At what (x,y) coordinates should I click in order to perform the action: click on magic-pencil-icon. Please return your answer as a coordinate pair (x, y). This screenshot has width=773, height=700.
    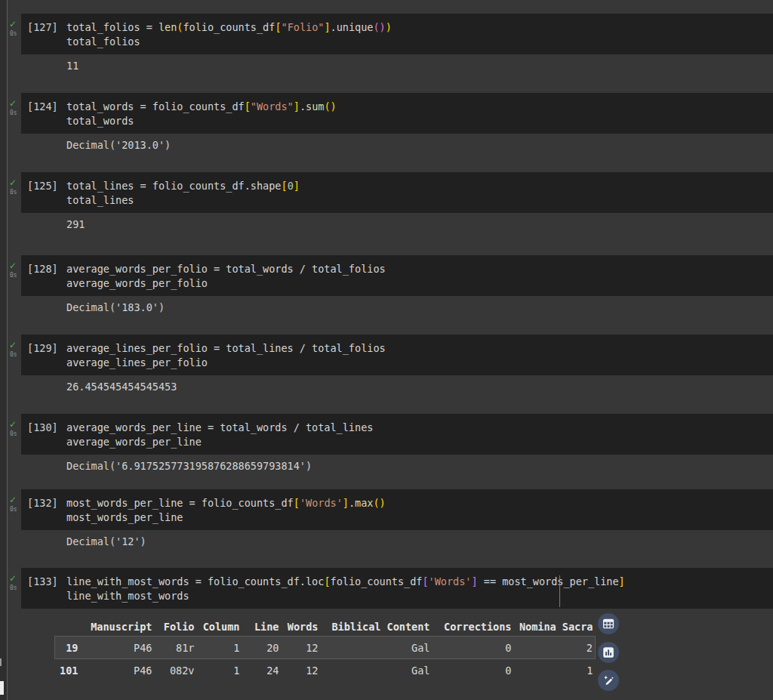
    Looking at the image, I should click on (608, 680).